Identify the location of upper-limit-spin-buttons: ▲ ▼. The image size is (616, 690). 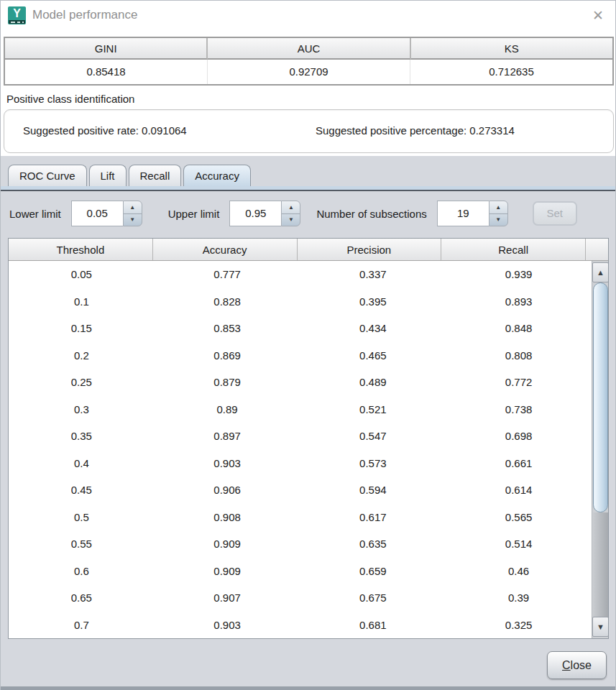
(290, 213).